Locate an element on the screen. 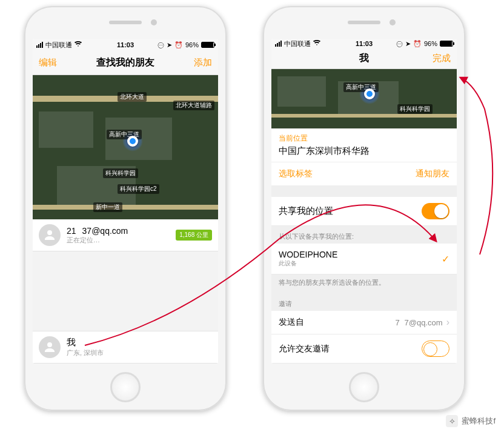 This screenshot has height=432, width=504. me-sub: 广东, 深圳市 is located at coordinates (139, 353).